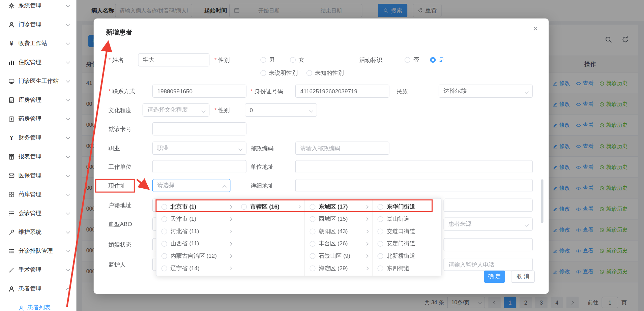 This screenshot has height=311, width=644. I want to click on id-number-input, so click(343, 91).